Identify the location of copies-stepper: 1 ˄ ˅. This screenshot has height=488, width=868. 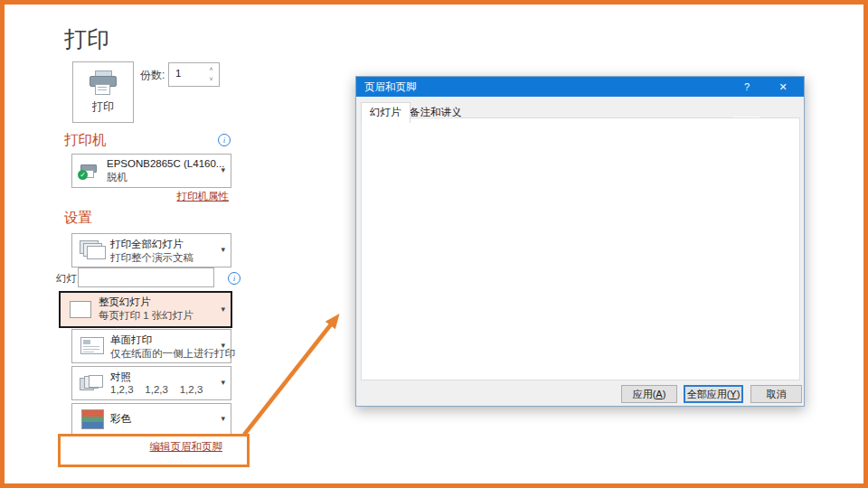
(193, 74).